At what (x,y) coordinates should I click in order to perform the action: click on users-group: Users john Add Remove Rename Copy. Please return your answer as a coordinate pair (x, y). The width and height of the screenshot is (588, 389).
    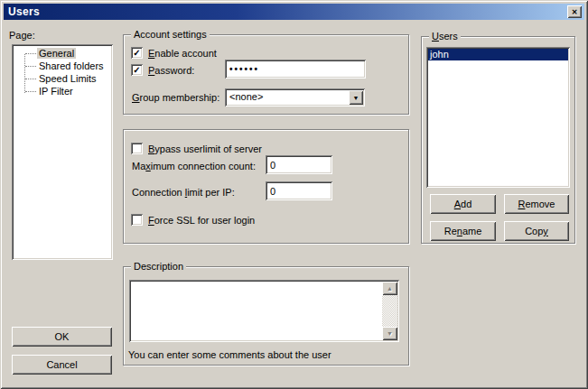
    Looking at the image, I should click on (499, 140).